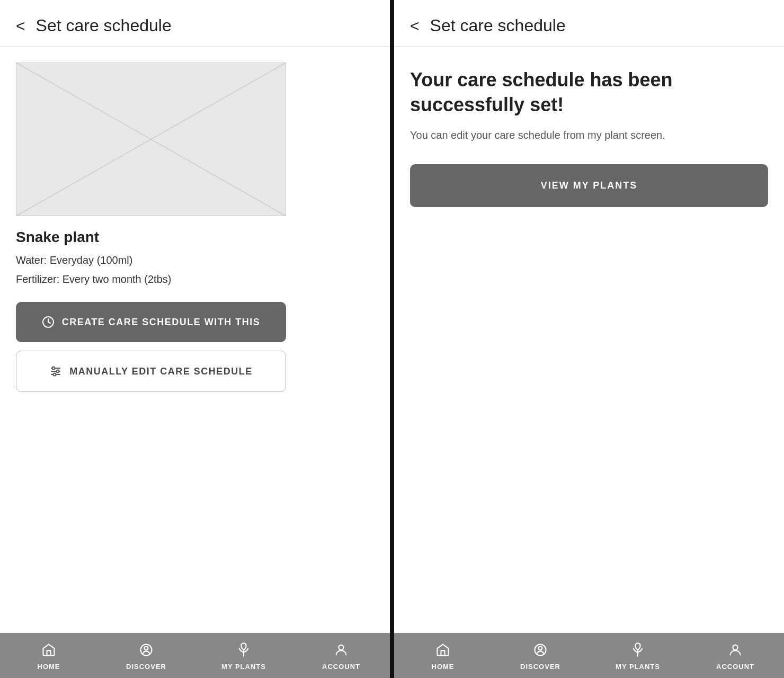 The image size is (784, 678). What do you see at coordinates (146, 651) in the screenshot?
I see `discover-icon` at bounding box center [146, 651].